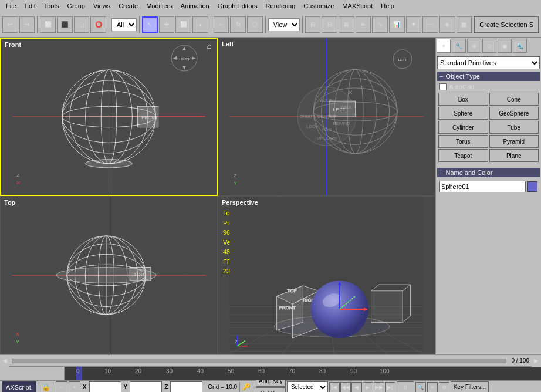  Describe the element at coordinates (488, 63) in the screenshot. I see `primitives-dropdown: Standard Primitives` at that location.